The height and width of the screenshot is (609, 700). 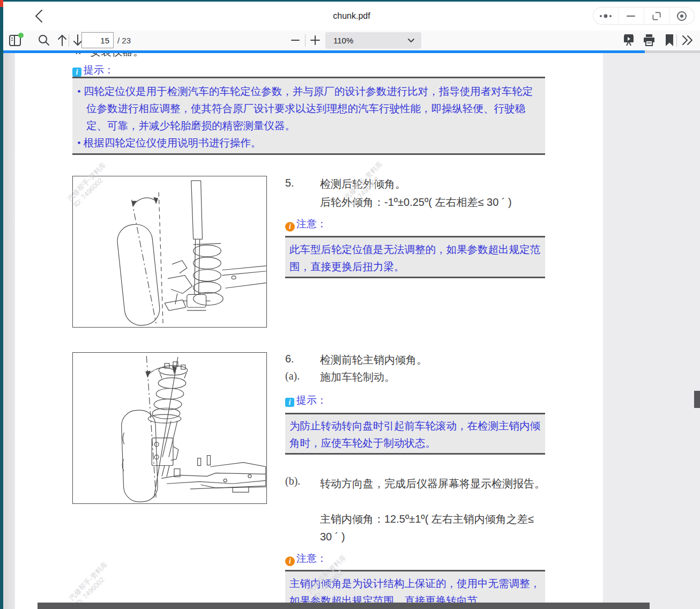 What do you see at coordinates (169, 252) in the screenshot?
I see `figure-rear-suspension` at bounding box center [169, 252].